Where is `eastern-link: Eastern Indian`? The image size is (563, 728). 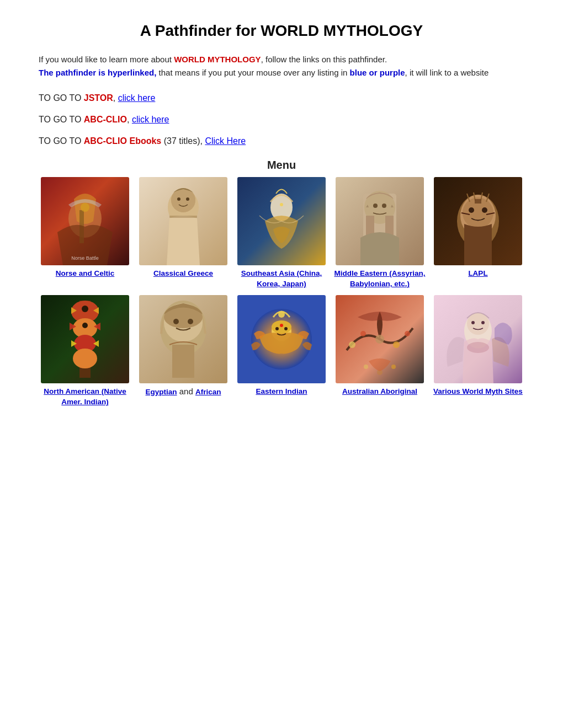
eastern-link: Eastern Indian is located at coordinates (282, 392).